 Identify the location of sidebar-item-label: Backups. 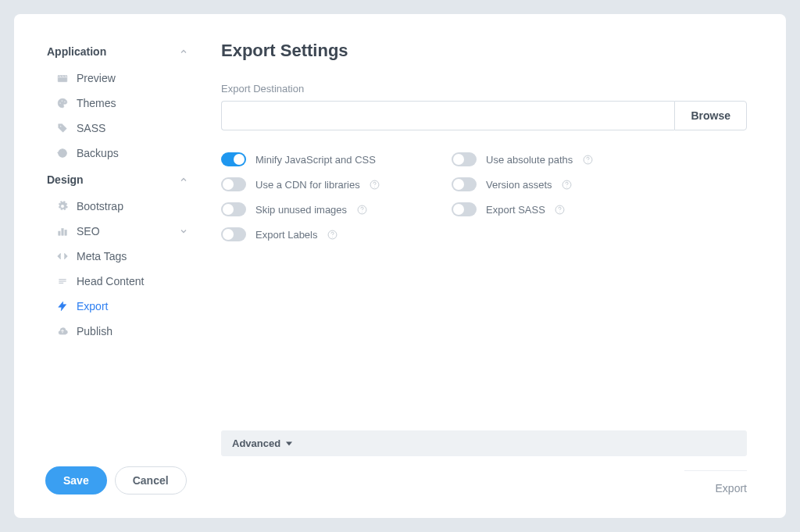
(98, 153).